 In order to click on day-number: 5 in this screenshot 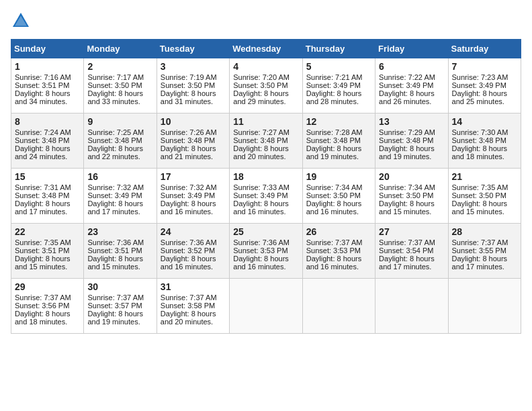, I will do `click(339, 66)`.